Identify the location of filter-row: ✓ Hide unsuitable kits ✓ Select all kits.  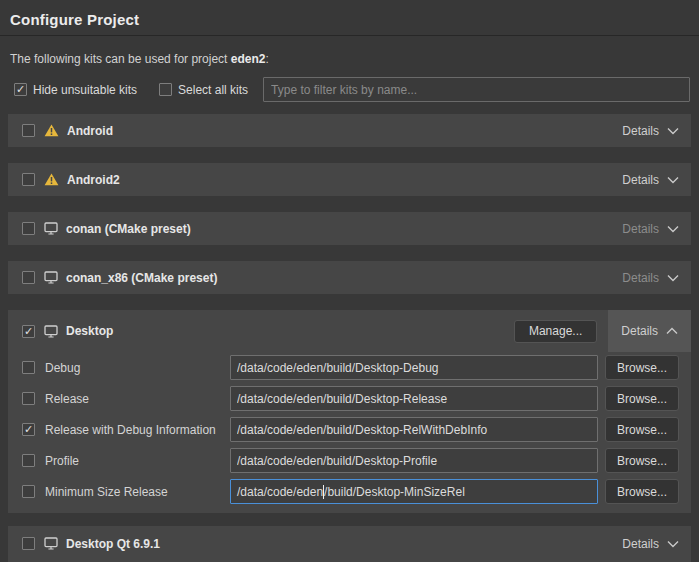
(350, 84).